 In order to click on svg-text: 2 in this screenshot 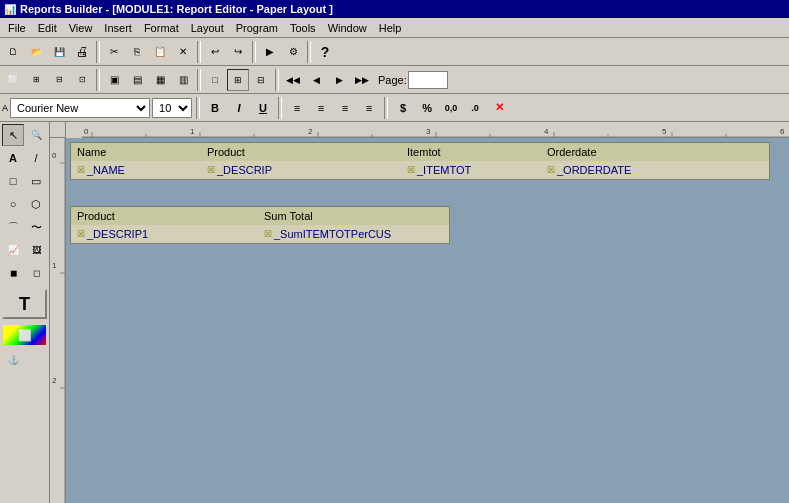, I will do `click(54, 380)`.